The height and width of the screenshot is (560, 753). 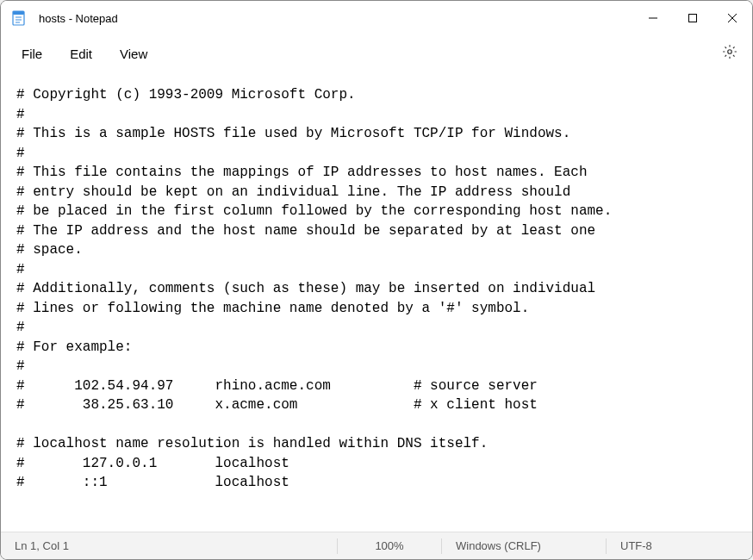 I want to click on window-title: hosts - Notepad, so click(x=336, y=19).